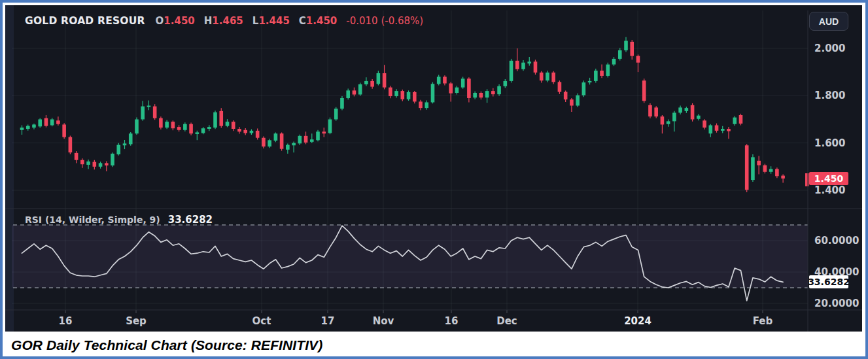 The image size is (868, 359). What do you see at coordinates (829, 21) in the screenshot?
I see `currency-button: AUD` at bounding box center [829, 21].